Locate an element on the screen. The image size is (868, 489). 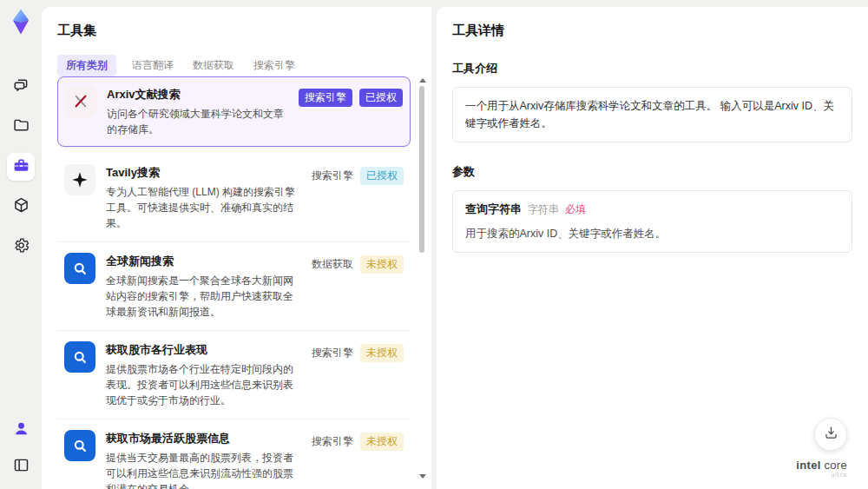
toolbox-icon is located at coordinates (21, 167).